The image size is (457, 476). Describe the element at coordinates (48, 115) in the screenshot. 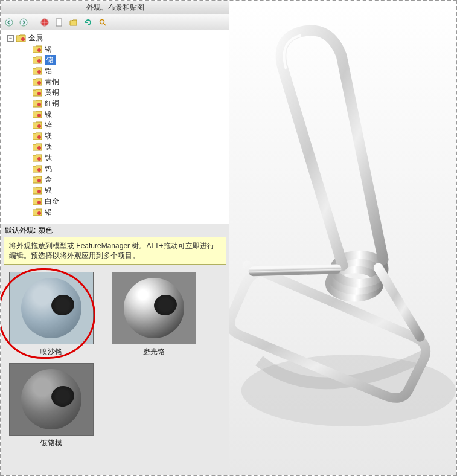

I see `tree-item-label: 镍` at that location.